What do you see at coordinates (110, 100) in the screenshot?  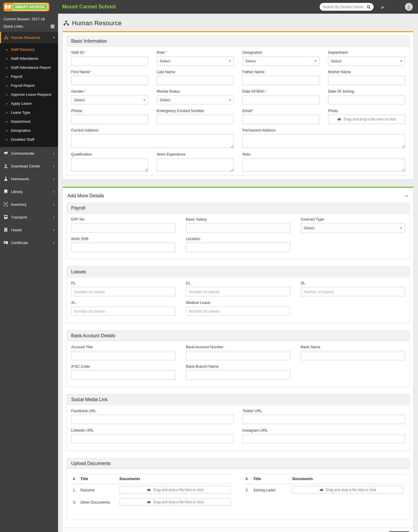 I see `gender-select: Select` at bounding box center [110, 100].